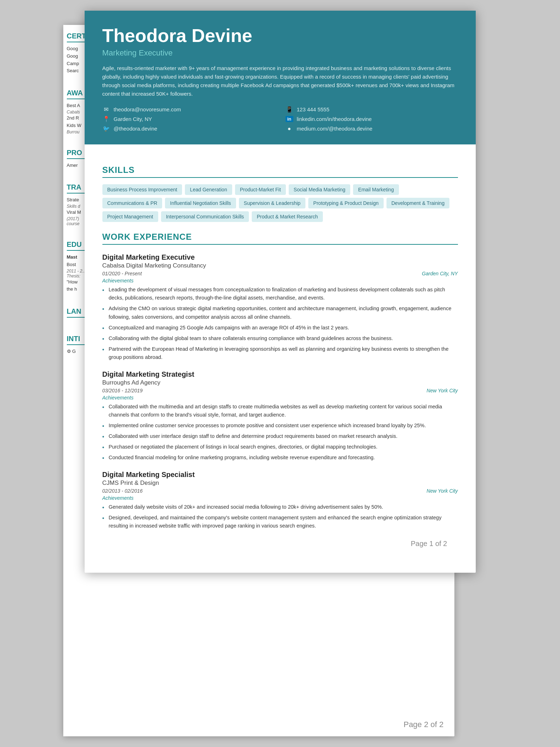 The width and height of the screenshot is (560, 747). What do you see at coordinates (106, 110) in the screenshot?
I see `email-icon: ✉` at bounding box center [106, 110].